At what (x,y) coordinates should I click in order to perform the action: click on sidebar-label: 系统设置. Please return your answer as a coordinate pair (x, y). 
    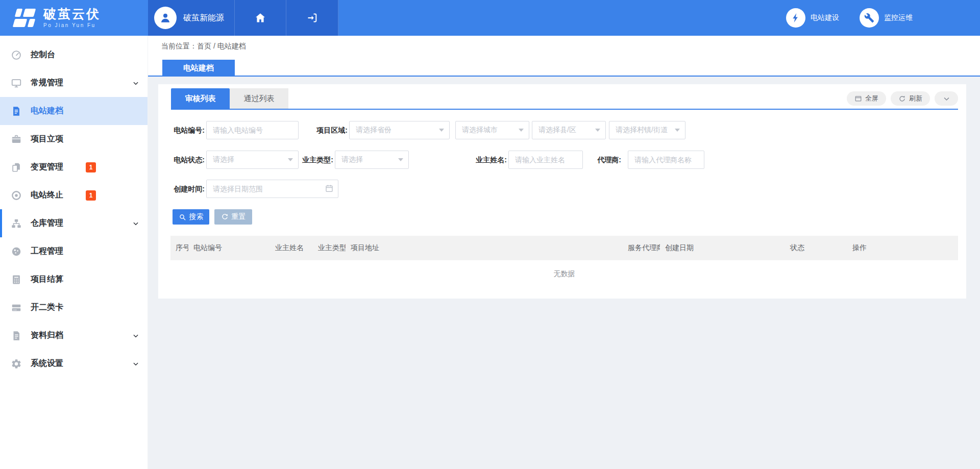
    Looking at the image, I should click on (47, 363).